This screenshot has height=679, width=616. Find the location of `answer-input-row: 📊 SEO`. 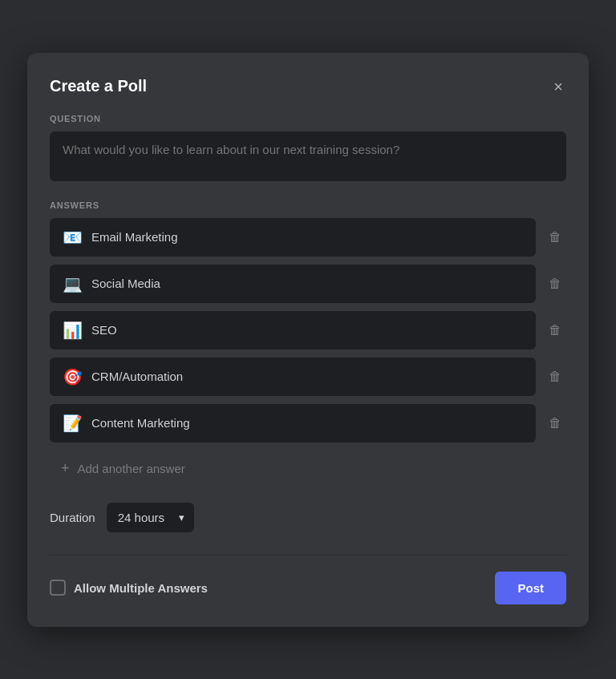

answer-input-row: 📊 SEO is located at coordinates (293, 330).